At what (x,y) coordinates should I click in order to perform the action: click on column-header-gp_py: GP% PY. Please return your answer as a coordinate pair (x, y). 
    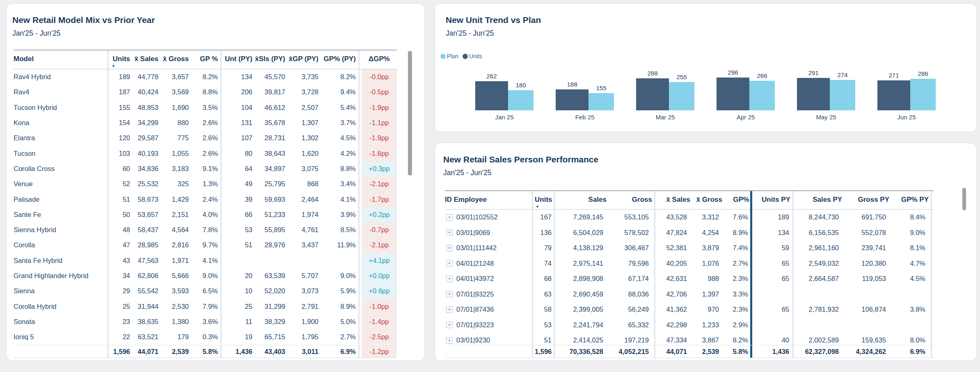
    Looking at the image, I should click on (910, 200).